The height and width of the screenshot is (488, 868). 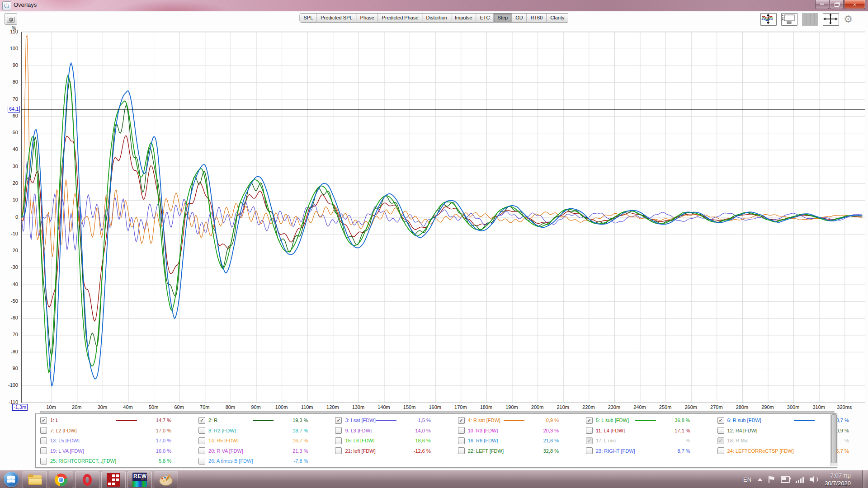 I want to click on tab-spl: SPL, so click(x=308, y=18).